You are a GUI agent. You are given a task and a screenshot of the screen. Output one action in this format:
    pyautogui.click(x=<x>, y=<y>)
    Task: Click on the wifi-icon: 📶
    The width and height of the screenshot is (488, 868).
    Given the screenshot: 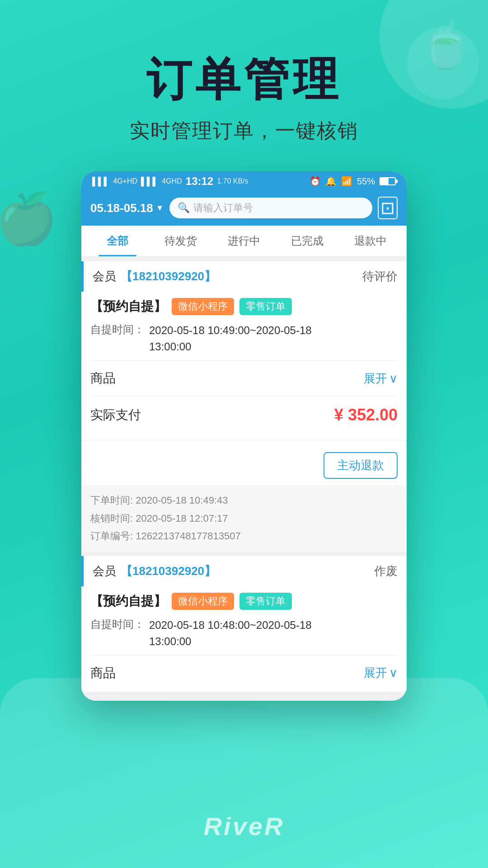 What is the action you would take?
    pyautogui.click(x=347, y=181)
    